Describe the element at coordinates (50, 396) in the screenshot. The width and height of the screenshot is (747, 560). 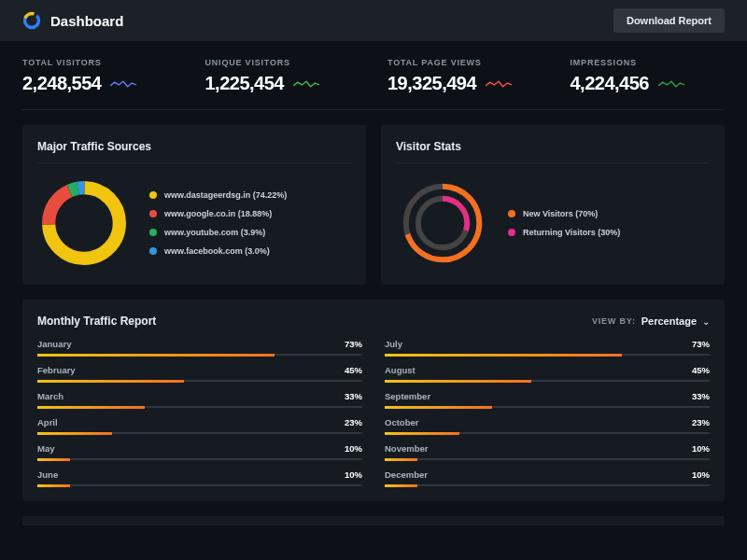
I see `month-name: March` at that location.